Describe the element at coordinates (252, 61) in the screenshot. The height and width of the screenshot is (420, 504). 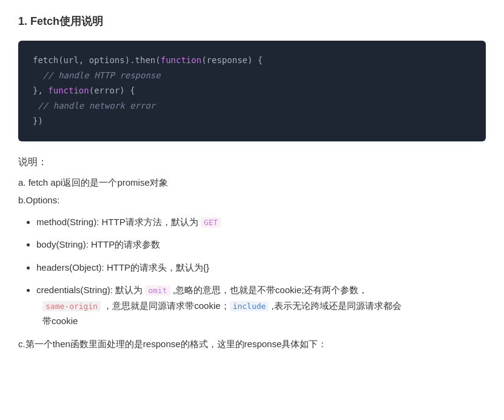
I see `code-line-1: fetch(url, options).then(function(respon…` at that location.